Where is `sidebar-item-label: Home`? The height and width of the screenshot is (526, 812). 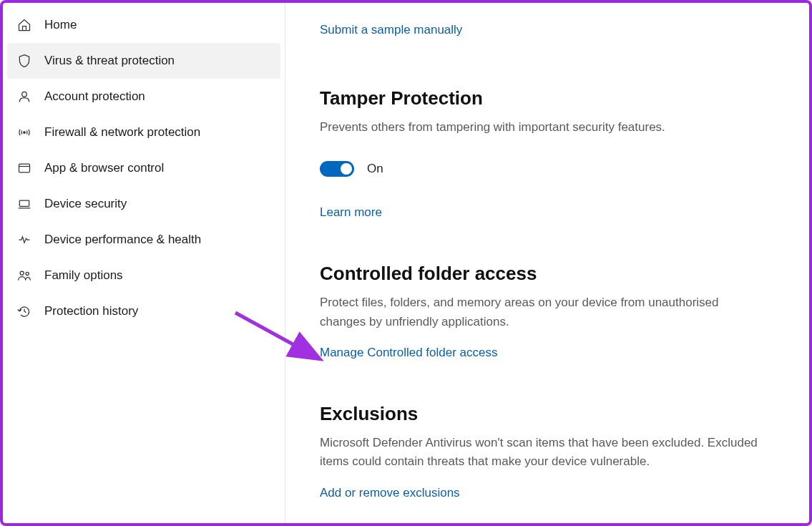
sidebar-item-label: Home is located at coordinates (60, 25).